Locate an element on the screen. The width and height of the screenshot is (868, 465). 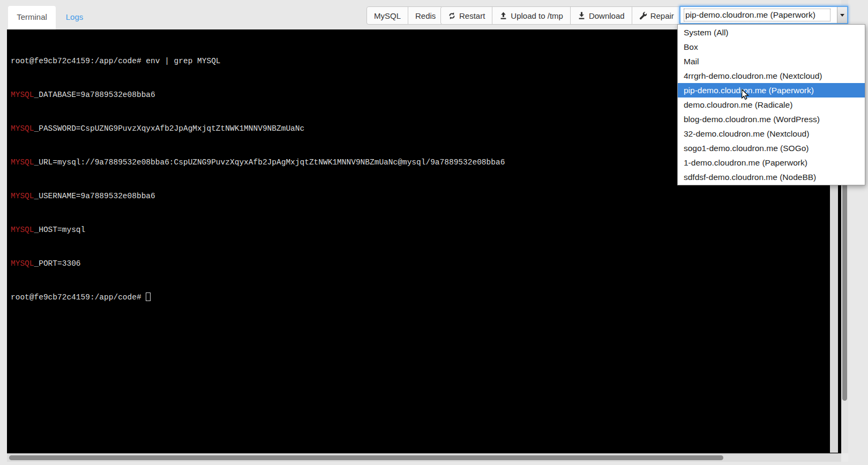
mysql-button: MySQL is located at coordinates (387, 16).